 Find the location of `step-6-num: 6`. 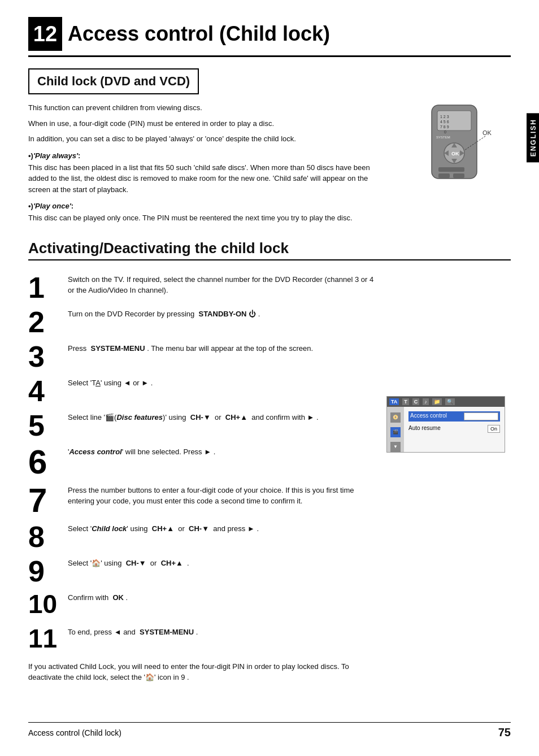

step-6-num: 6 is located at coordinates (48, 462).